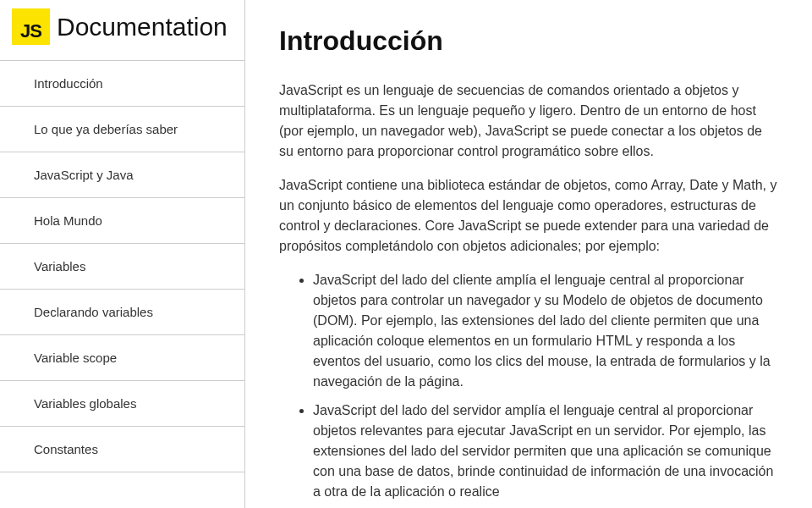  What do you see at coordinates (122, 449) in the screenshot?
I see `sidebar-item-constantes: Constantes` at bounding box center [122, 449].